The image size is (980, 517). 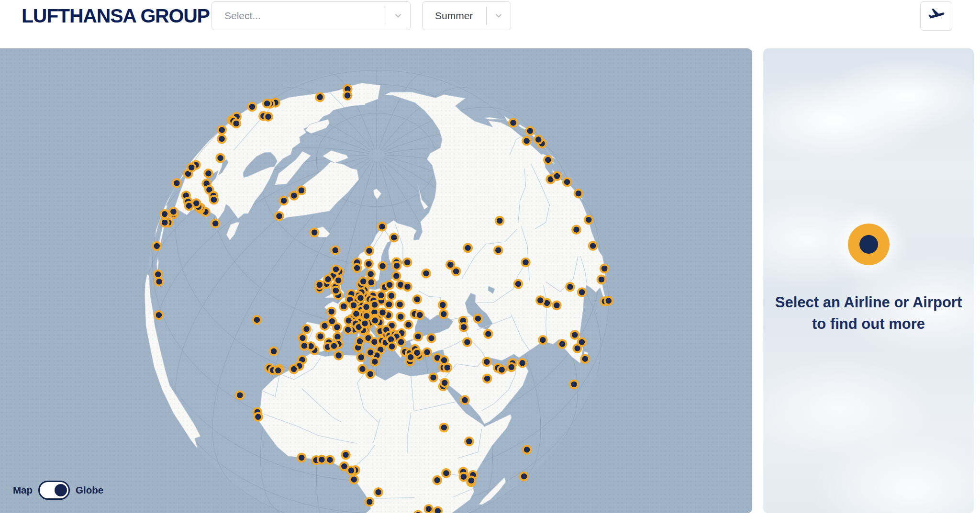 What do you see at coordinates (267, 103) in the screenshot?
I see `destination-marker: Portland` at bounding box center [267, 103].